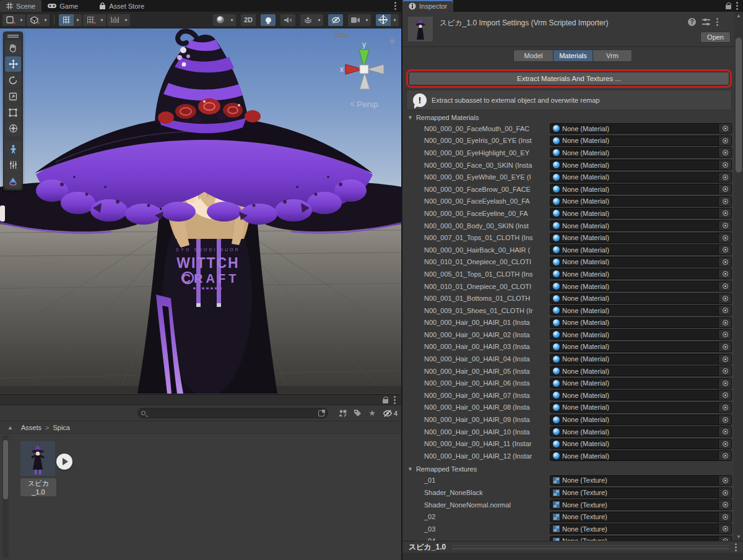  What do you see at coordinates (13, 129) in the screenshot?
I see `transform-tool-button` at bounding box center [13, 129].